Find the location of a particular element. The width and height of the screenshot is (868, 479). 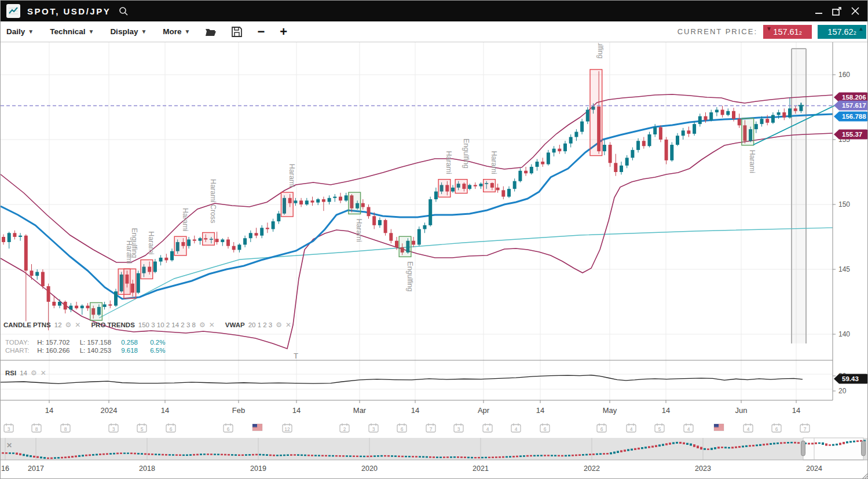

calendar-event-icon: 7 is located at coordinates (431, 427).